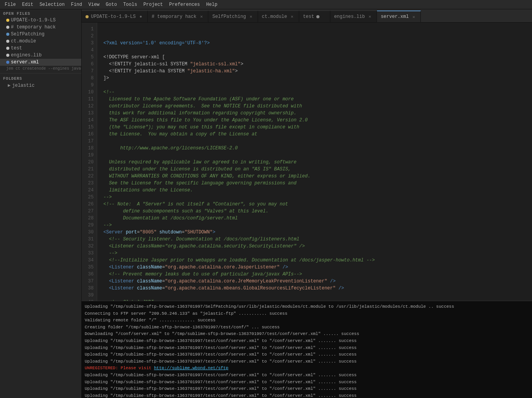  What do you see at coordinates (40, 48) in the screenshot?
I see `sidebar-item-test: test` at bounding box center [40, 48].